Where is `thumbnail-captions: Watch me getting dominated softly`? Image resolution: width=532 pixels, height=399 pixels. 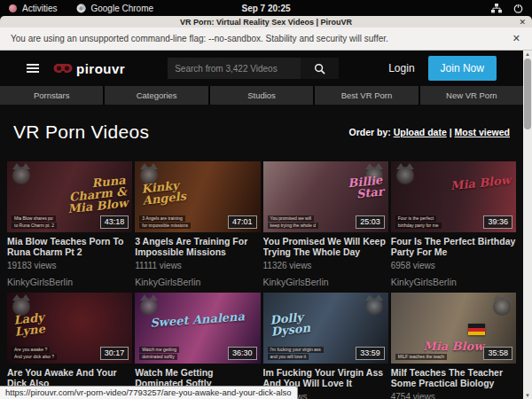 thumbnail-captions: Watch me getting dominated softly is located at coordinates (160, 353).